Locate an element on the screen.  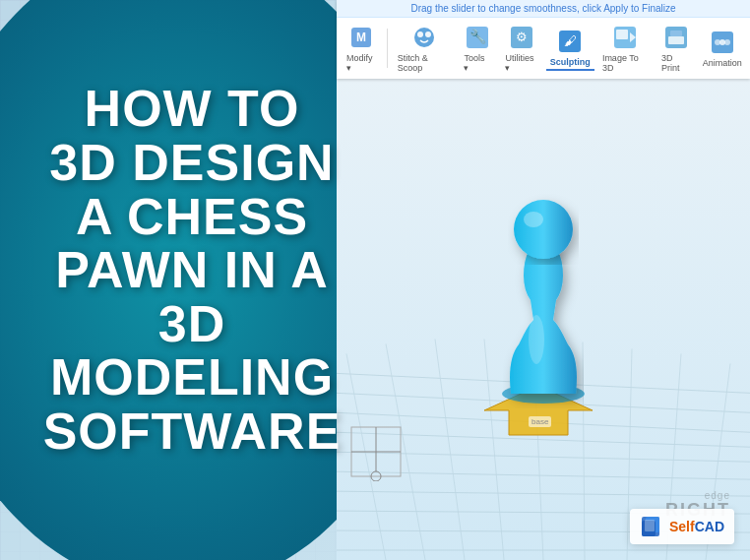
toolbar-item-animation: Animation is located at coordinates (722, 48).